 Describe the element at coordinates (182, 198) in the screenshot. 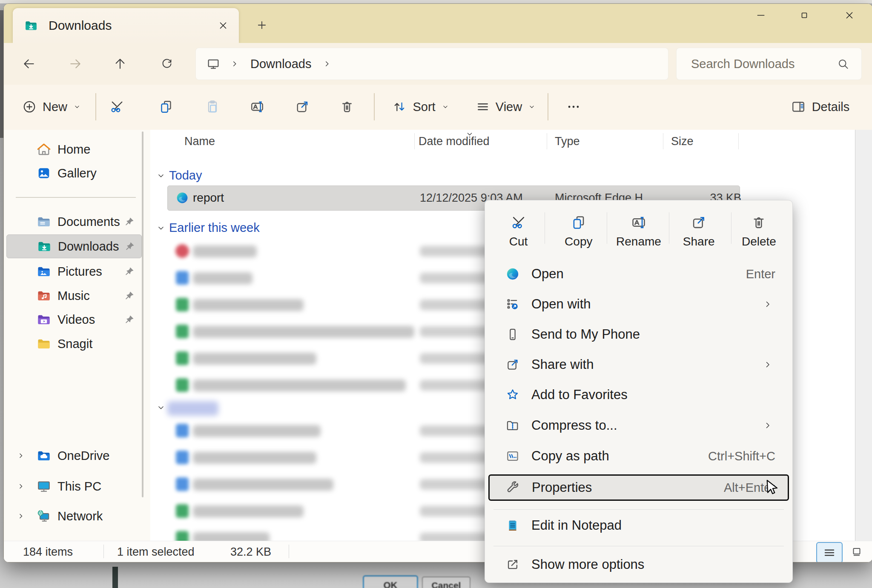

I see `edge-icon` at that location.